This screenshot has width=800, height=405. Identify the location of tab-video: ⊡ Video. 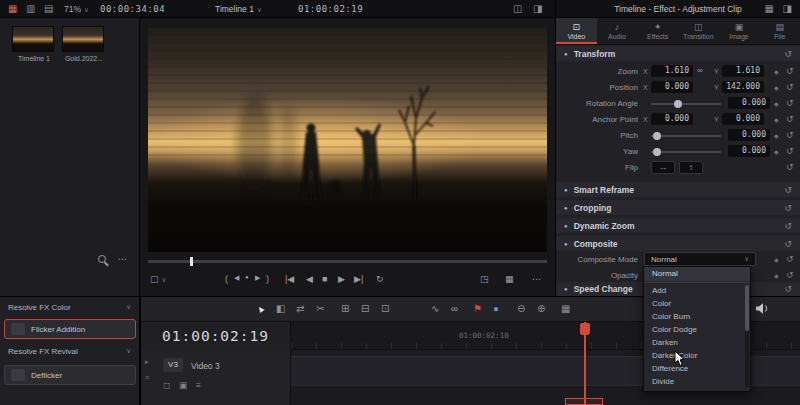
(576, 31).